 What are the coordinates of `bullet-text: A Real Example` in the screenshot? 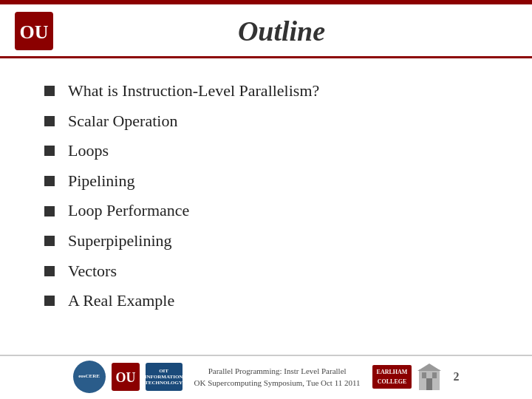 It's located at (121, 301).